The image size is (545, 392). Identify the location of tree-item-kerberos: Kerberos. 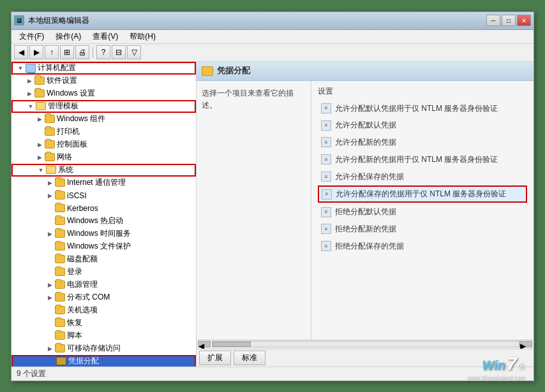
(103, 208).